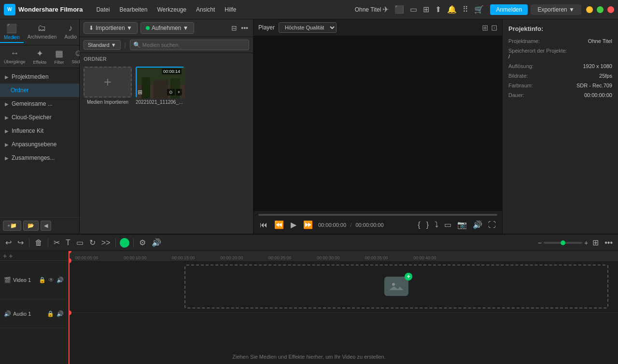 This screenshot has width=618, height=364. Describe the element at coordinates (230, 10) in the screenshot. I see `menu-hilfe: Hilfe` at that location.